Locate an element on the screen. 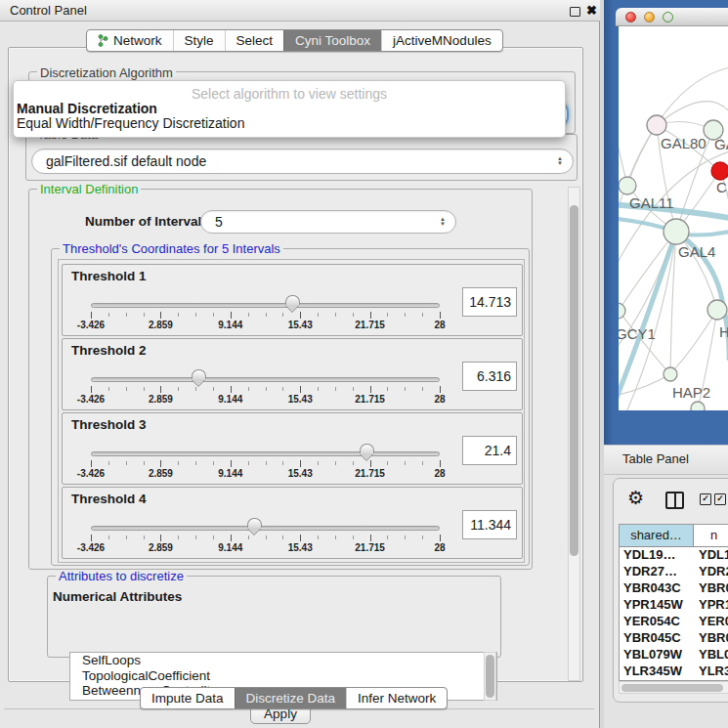  network-node is located at coordinates (698, 407).